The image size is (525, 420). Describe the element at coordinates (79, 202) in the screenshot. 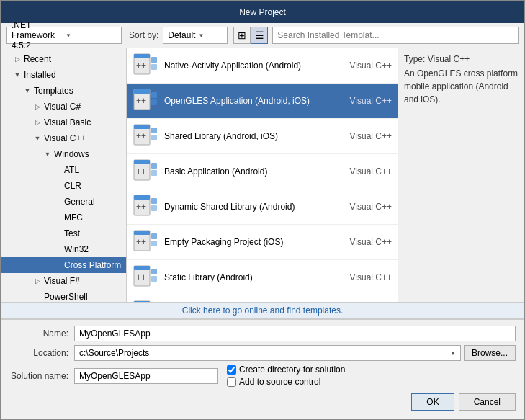

I see `sidebar-item-label: General` at that location.